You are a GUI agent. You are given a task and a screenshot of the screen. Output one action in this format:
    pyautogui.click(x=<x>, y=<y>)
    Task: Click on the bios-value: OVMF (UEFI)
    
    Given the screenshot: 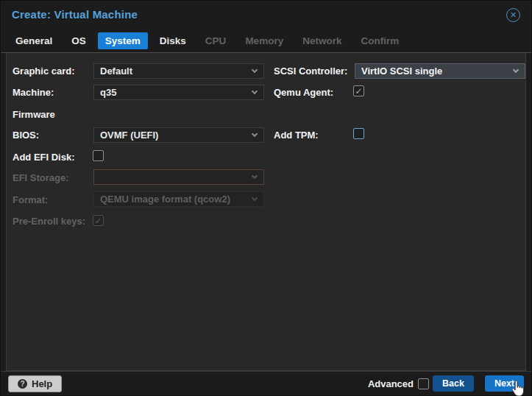 What is the action you would take?
    pyautogui.click(x=130, y=135)
    